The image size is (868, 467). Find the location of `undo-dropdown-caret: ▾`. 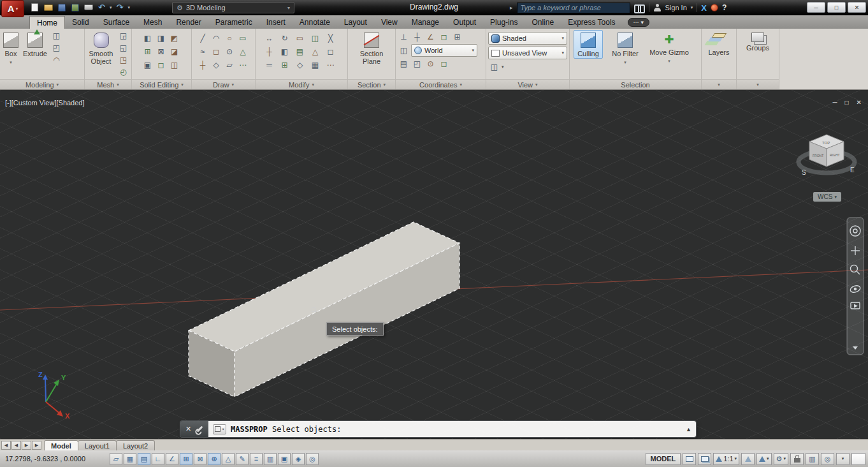

undo-dropdown-caret: ▾ is located at coordinates (111, 8).